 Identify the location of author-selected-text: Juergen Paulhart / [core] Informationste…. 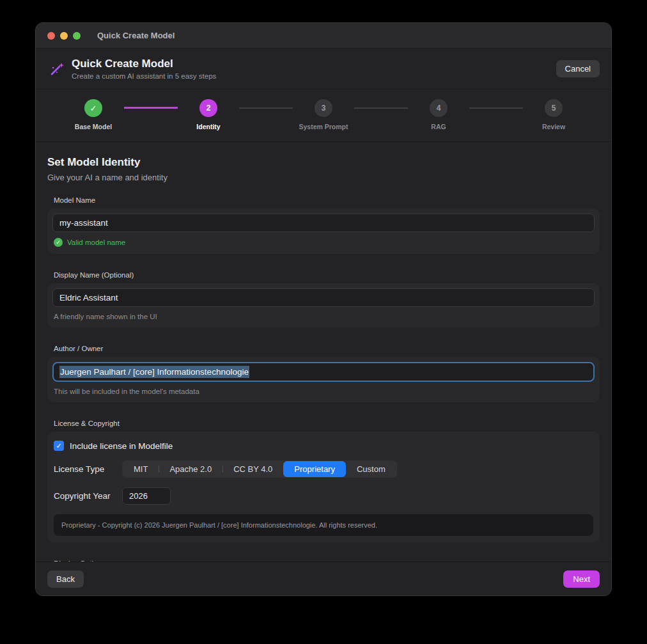
(155, 372).